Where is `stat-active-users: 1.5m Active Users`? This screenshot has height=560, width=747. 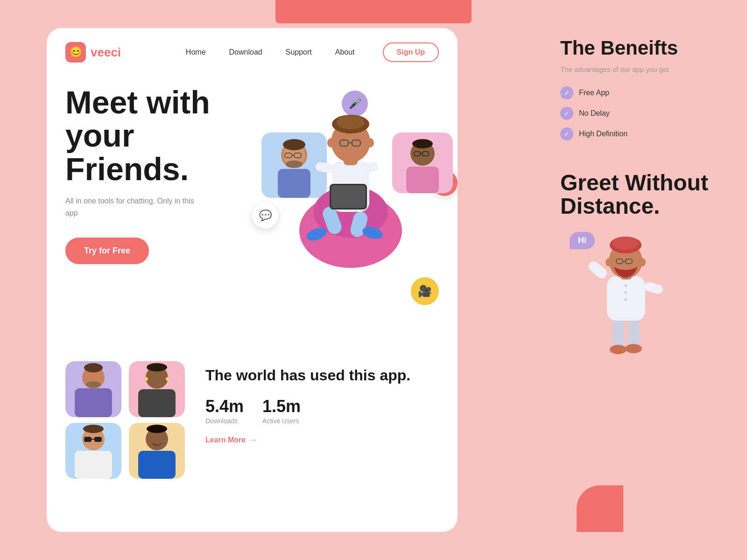 stat-active-users: 1.5m Active Users is located at coordinates (282, 411).